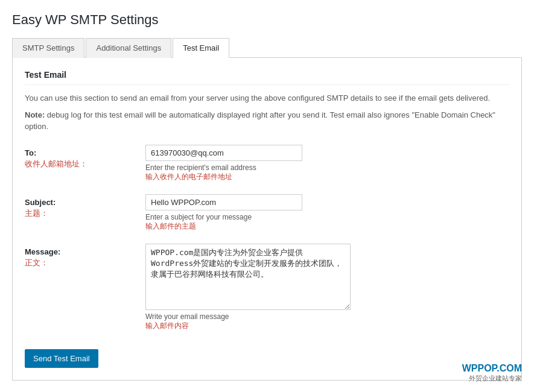 The height and width of the screenshot is (392, 534). I want to click on footer-brand: WPPOP.COM 外贸企业建站专家, so click(492, 373).